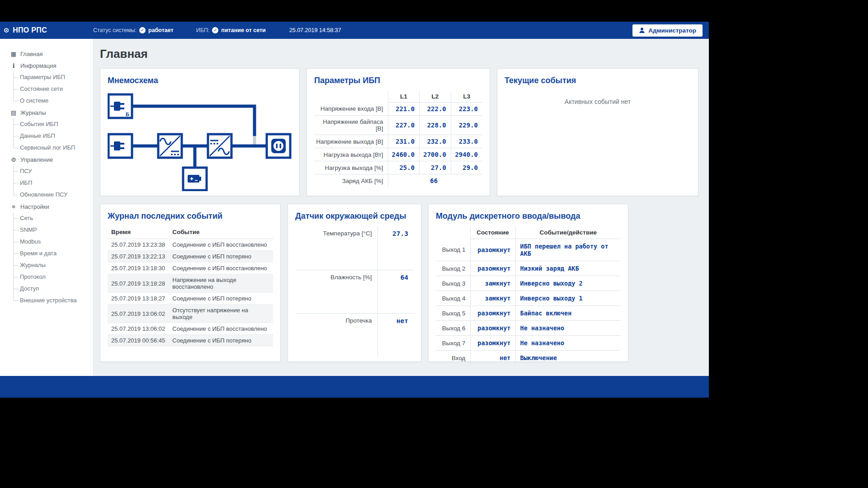 The image size is (868, 488). I want to click on log-event: Напряжение на выходе восстановлено, so click(221, 284).